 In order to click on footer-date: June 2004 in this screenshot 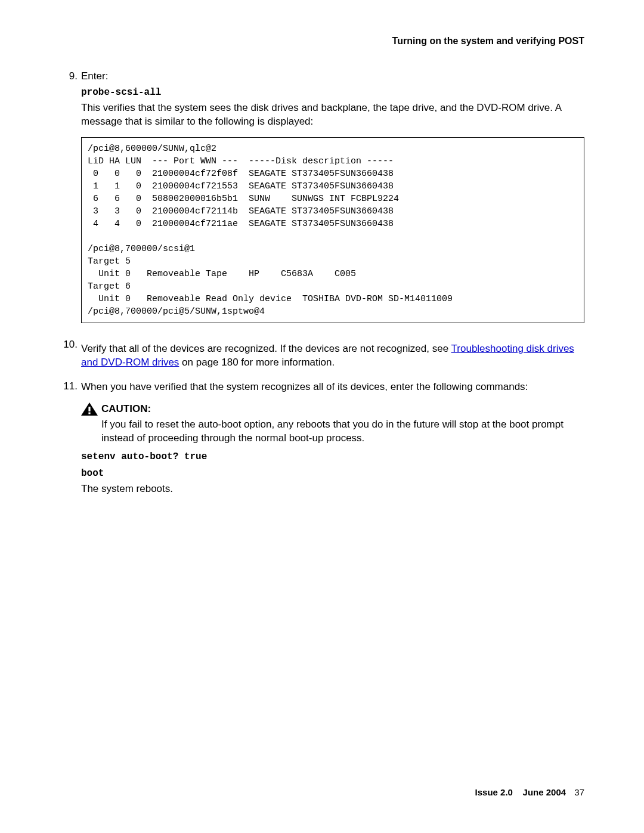, I will do `click(545, 792)`.